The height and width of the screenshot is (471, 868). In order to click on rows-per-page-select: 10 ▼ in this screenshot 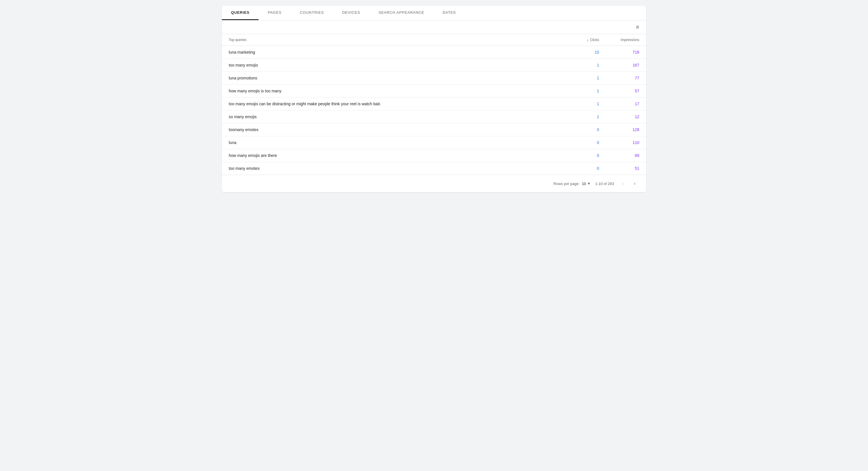, I will do `click(586, 184)`.